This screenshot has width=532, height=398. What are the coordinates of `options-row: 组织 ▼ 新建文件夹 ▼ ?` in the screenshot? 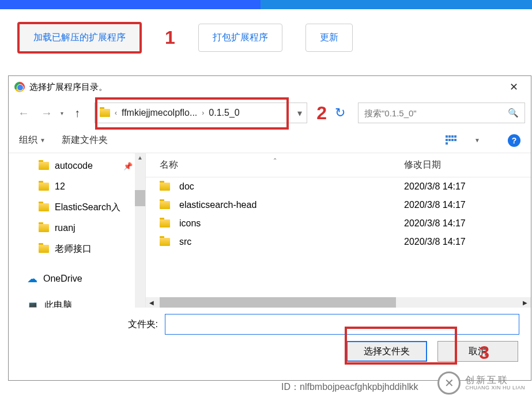 It's located at (270, 141).